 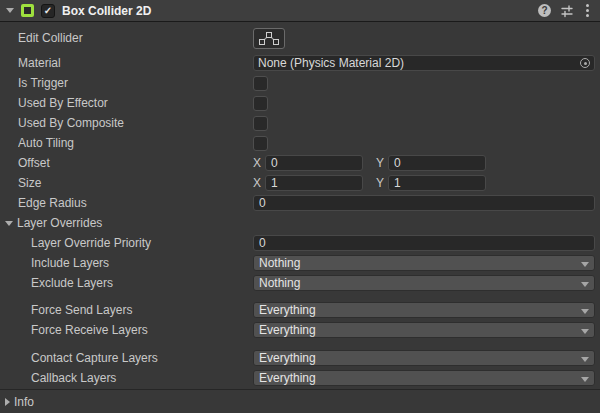 I want to click on used-by-composite-label: Used By Composite, so click(x=136, y=123).